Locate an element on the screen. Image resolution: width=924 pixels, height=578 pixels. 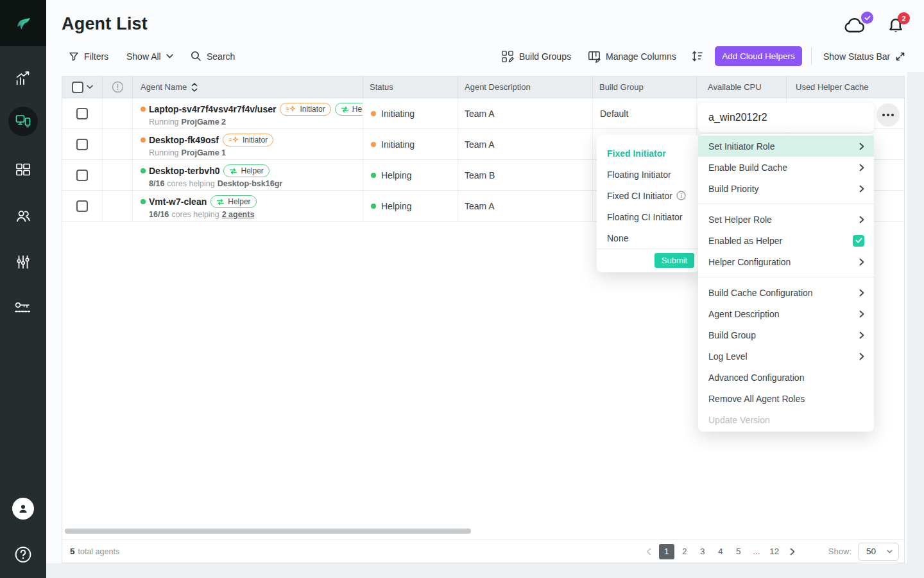
page-size-value: 50 is located at coordinates (871, 551).